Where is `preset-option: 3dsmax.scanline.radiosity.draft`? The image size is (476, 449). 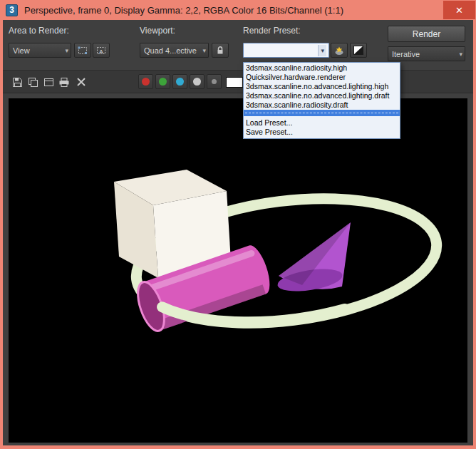 preset-option: 3dsmax.scanline.radiosity.draft is located at coordinates (322, 105).